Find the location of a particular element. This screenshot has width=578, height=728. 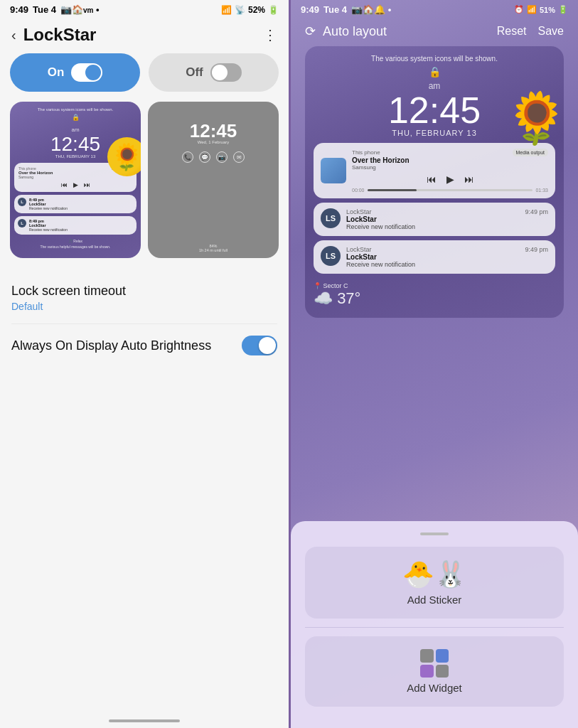

save-button: Save is located at coordinates (551, 31).